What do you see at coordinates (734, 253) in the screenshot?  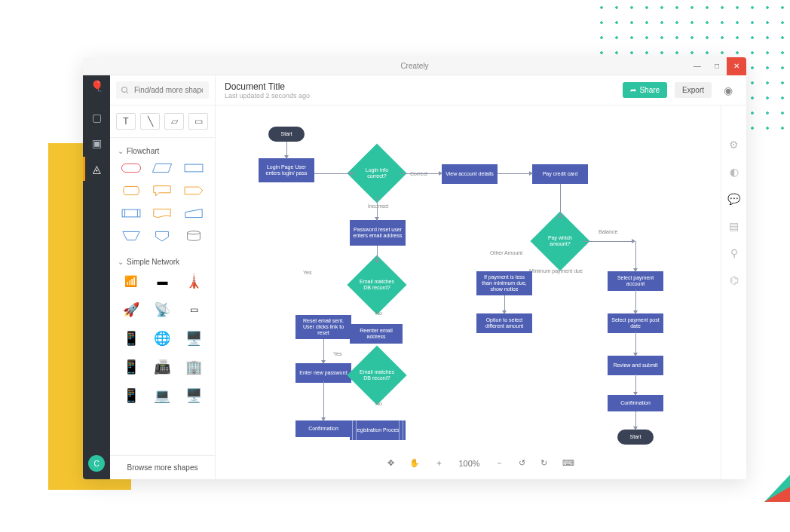 I see `layers-icon: ⚲` at bounding box center [734, 253].